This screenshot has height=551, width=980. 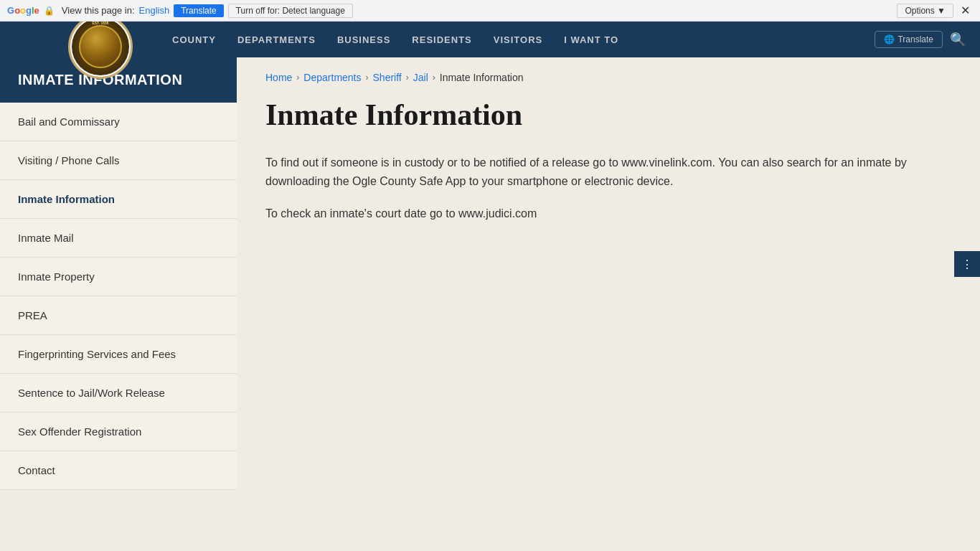 What do you see at coordinates (298, 77) in the screenshot?
I see `breadcrumb-sep-1: ›` at bounding box center [298, 77].